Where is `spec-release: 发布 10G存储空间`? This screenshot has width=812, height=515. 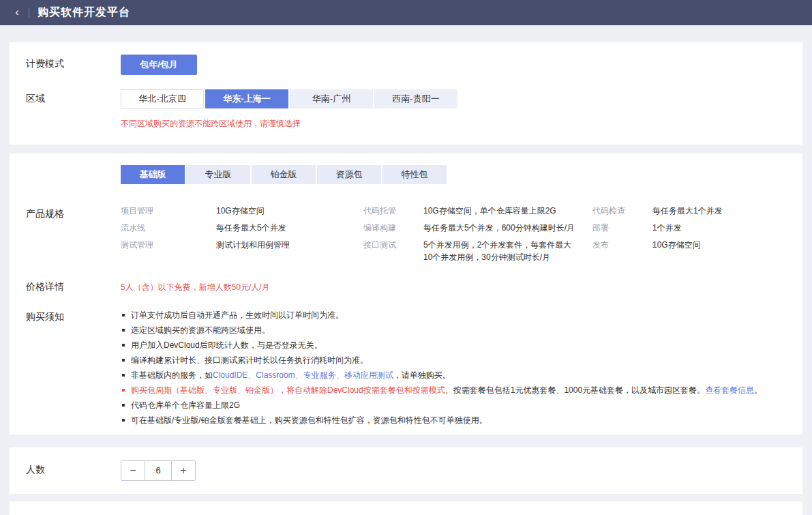 spec-release: 发布 10G存储空间 is located at coordinates (689, 251).